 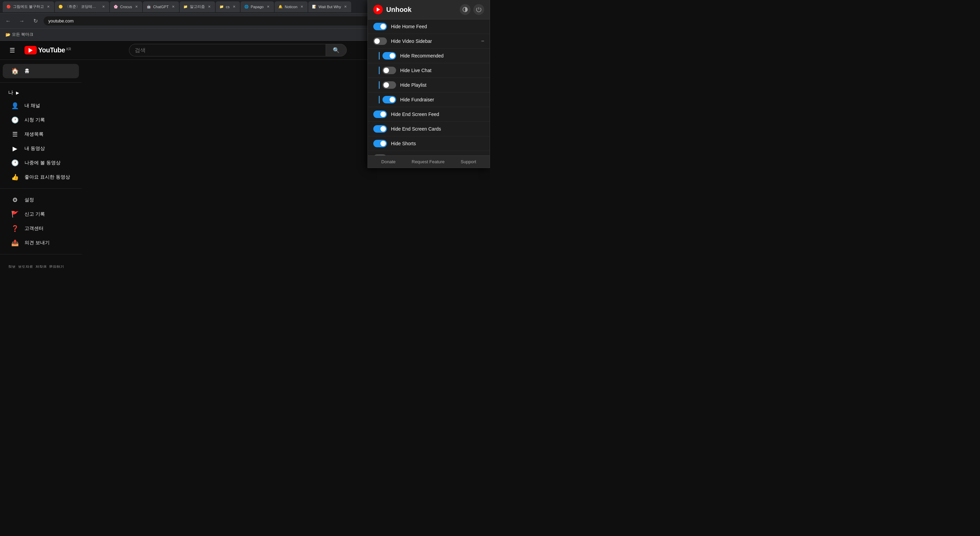 What do you see at coordinates (429, 144) in the screenshot?
I see `unhook-item-shorts: Hide Shorts` at bounding box center [429, 144].